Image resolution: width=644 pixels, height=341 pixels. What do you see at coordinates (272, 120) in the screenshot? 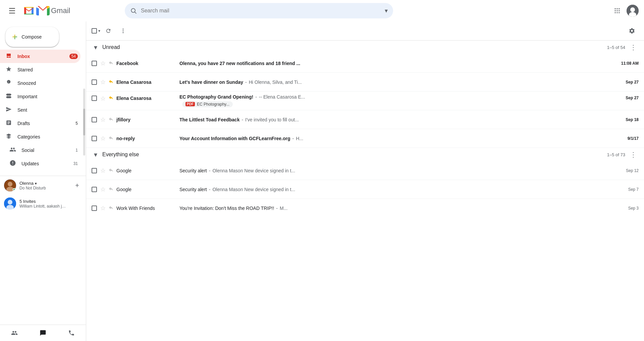
I see `email-preview: I've invited you to fill out...` at bounding box center [272, 120].